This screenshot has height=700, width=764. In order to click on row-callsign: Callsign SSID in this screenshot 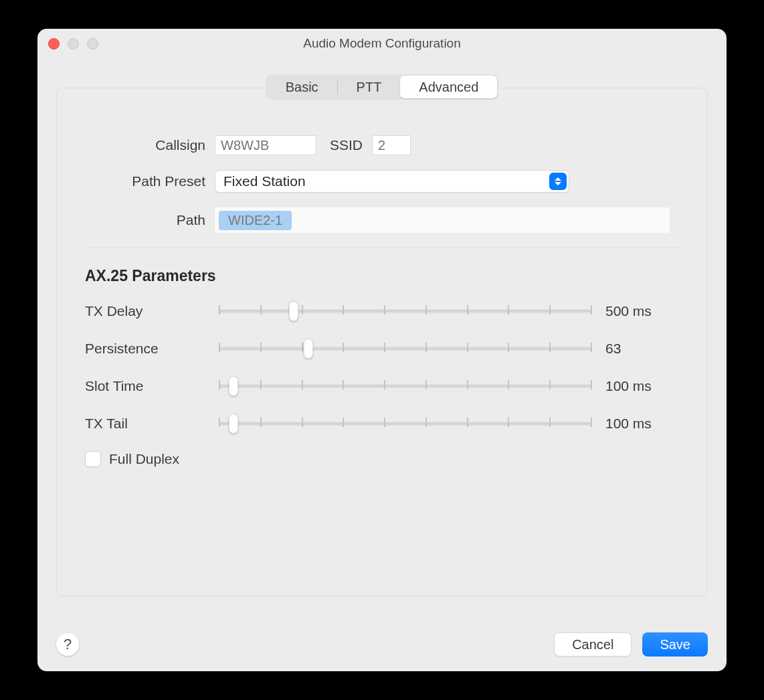, I will do `click(382, 145)`.